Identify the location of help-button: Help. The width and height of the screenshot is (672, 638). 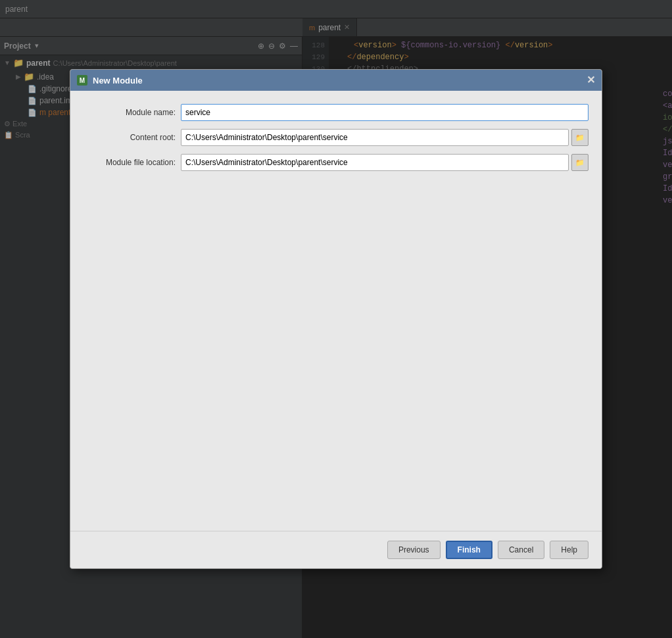
(569, 550).